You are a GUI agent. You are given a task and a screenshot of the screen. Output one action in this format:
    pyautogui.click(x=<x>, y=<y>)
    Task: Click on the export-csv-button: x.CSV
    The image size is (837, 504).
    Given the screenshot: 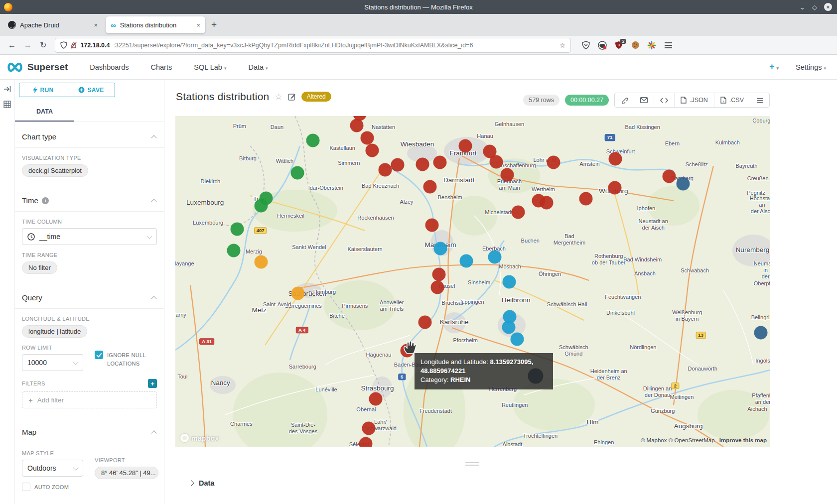 What is the action you would take?
    pyautogui.click(x=732, y=100)
    